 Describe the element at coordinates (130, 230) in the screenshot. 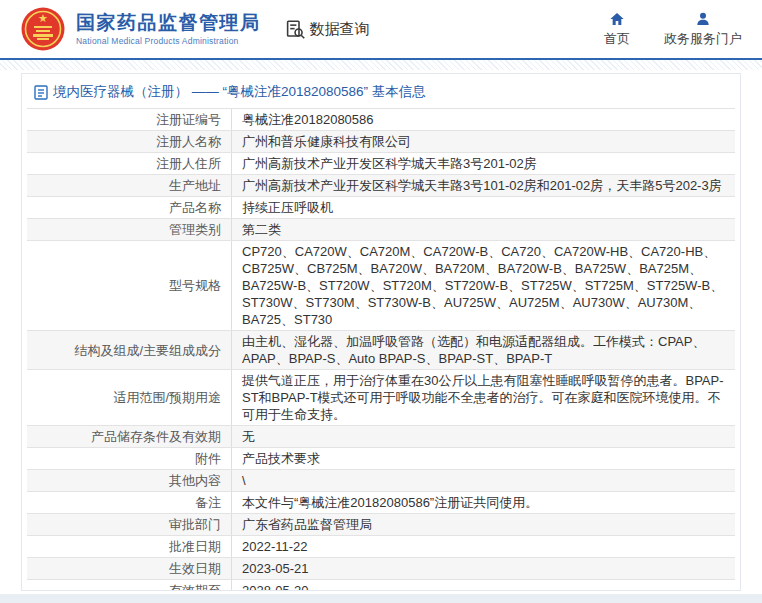

I see `row-label: 管理类别` at that location.